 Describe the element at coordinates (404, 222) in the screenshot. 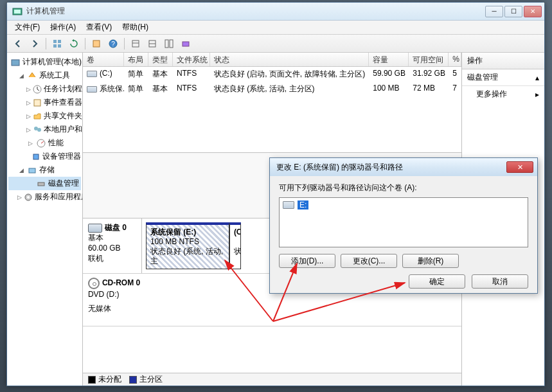

I see `drive-letter-listbox: E:` at that location.